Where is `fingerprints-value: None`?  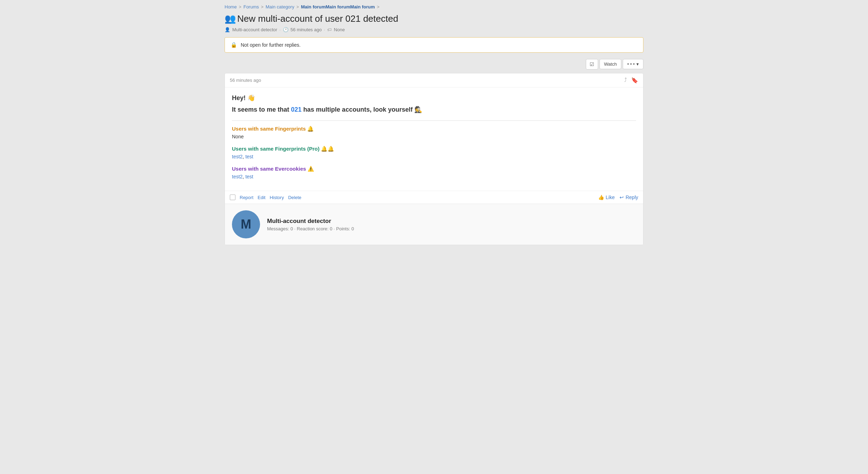
fingerprints-value: None is located at coordinates (434, 137).